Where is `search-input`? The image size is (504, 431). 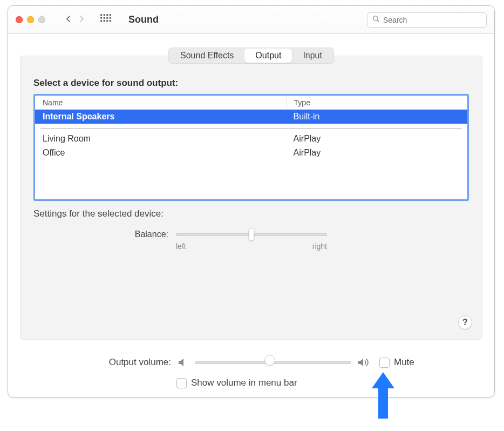 search-input is located at coordinates (433, 20).